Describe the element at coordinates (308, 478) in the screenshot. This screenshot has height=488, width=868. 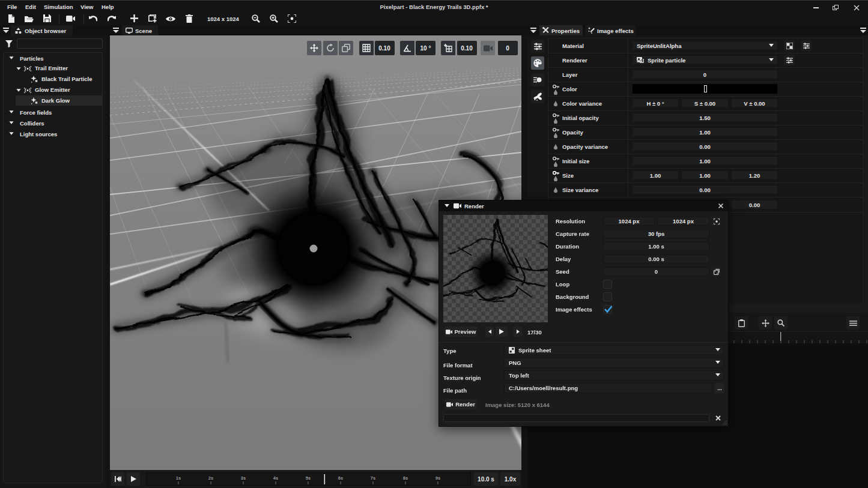
I see `svg-text: 5s` at that location.